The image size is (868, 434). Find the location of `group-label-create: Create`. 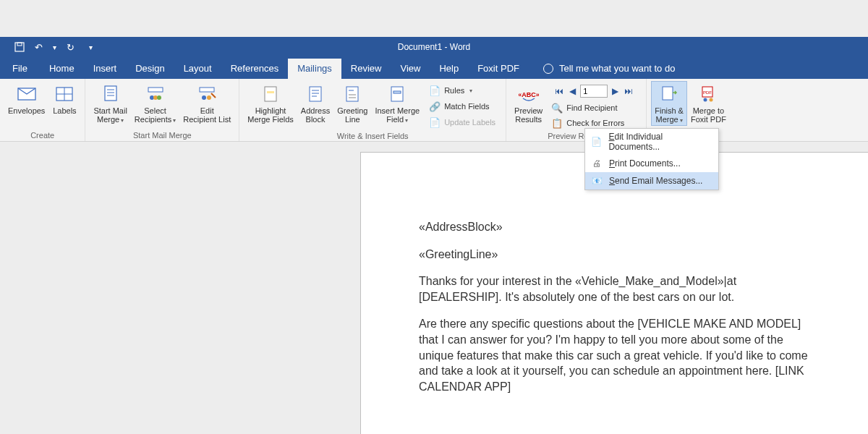

group-label-create: Create is located at coordinates (42, 136).